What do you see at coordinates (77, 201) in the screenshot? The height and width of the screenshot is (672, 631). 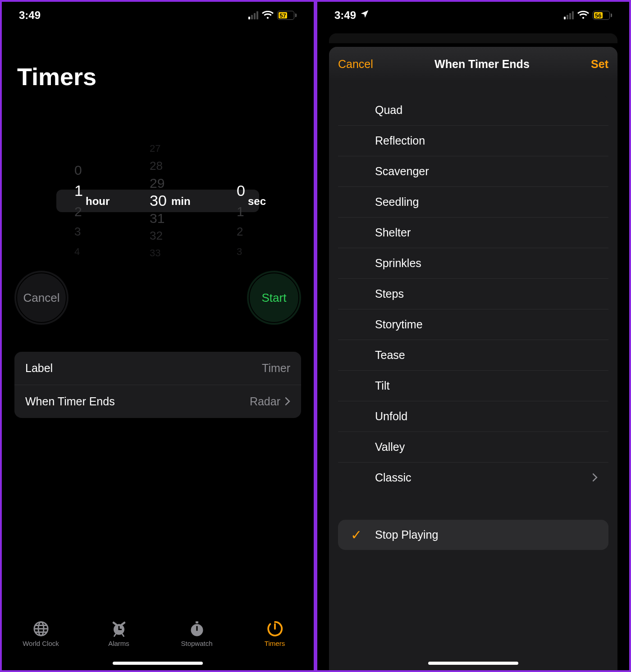 I see `picker-hours-column: 0 1 2 3 4 hour` at bounding box center [77, 201].